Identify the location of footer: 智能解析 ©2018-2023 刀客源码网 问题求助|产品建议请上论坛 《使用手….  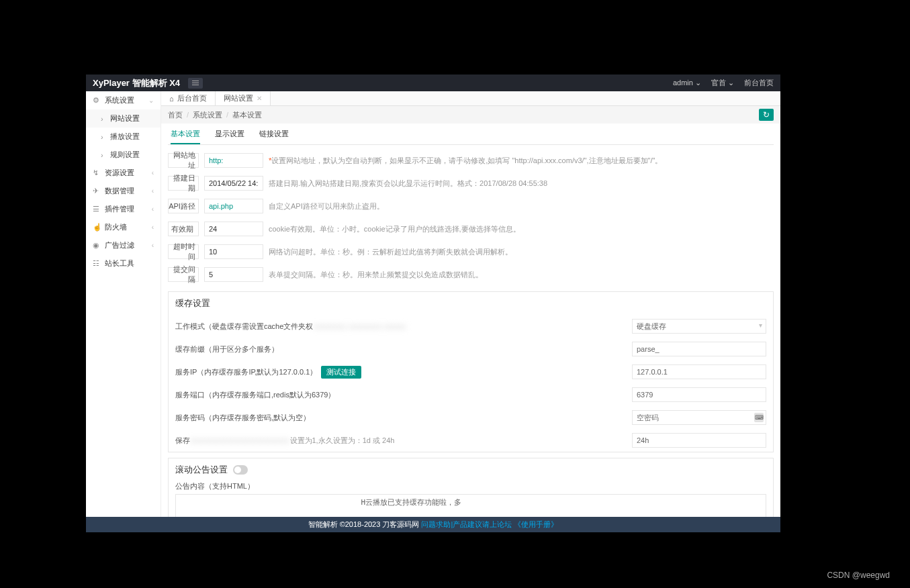
(433, 525).